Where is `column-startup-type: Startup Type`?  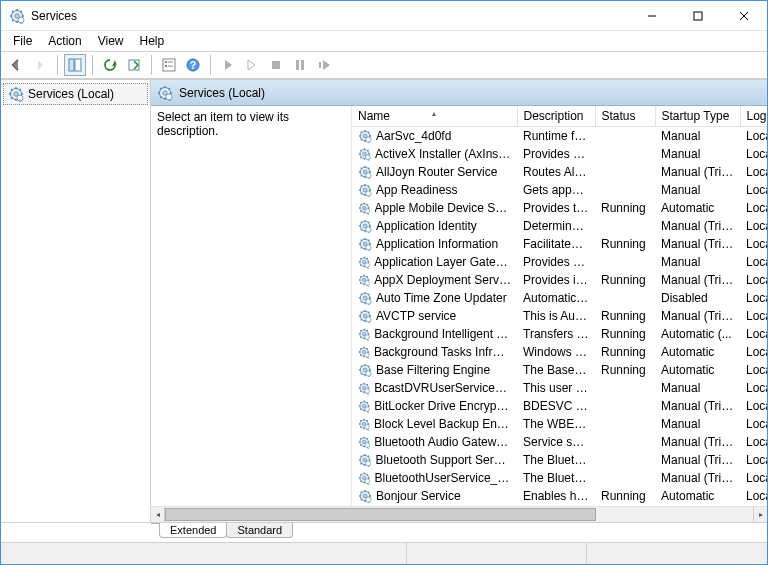
column-startup-type: Startup Type is located at coordinates (698, 116).